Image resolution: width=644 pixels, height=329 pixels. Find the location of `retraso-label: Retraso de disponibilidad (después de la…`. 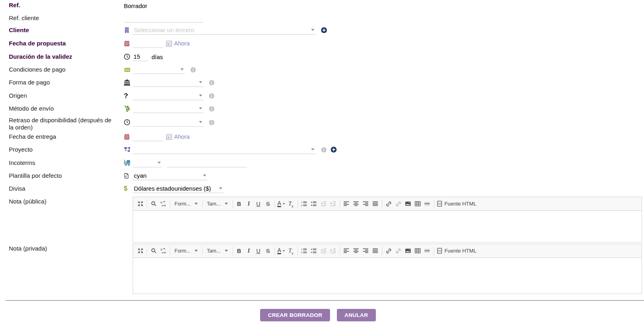

retraso-label: Retraso de disponibilidad (después de la… is located at coordinates (62, 123).